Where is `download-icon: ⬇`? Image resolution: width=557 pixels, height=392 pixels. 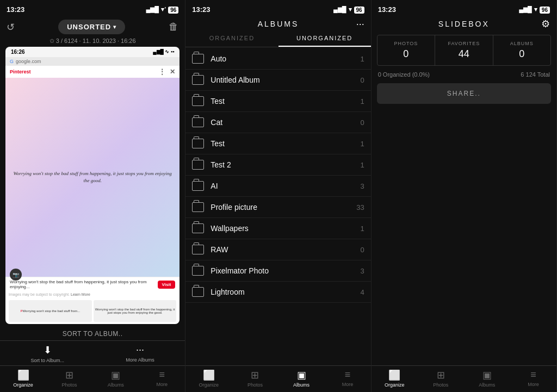 download-icon: ⬇ is located at coordinates (48, 350).